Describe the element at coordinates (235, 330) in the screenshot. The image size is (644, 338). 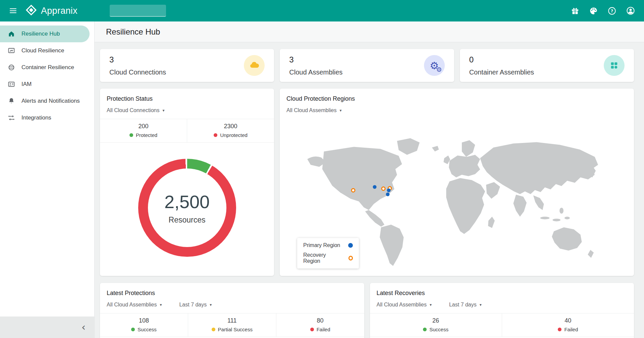
I see `partial-success-label: Partial Success` at that location.